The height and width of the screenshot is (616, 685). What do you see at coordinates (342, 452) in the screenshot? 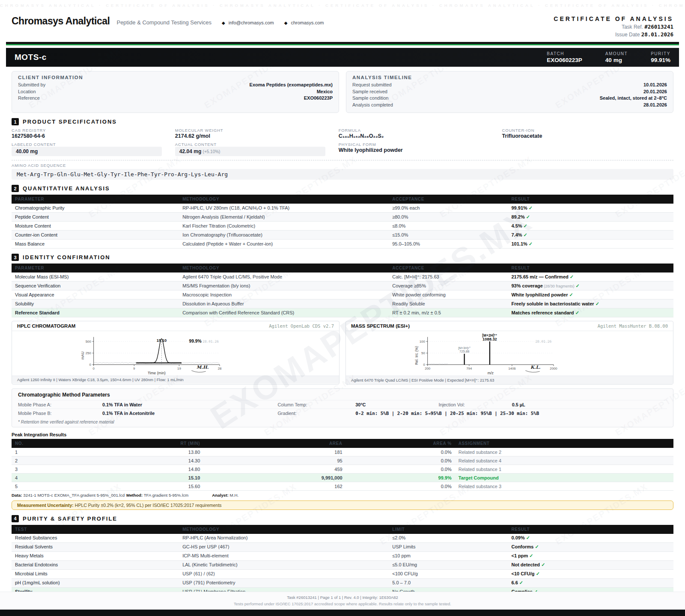
I see `peak-row: 113.801810.0%Related substance 2` at bounding box center [342, 452].